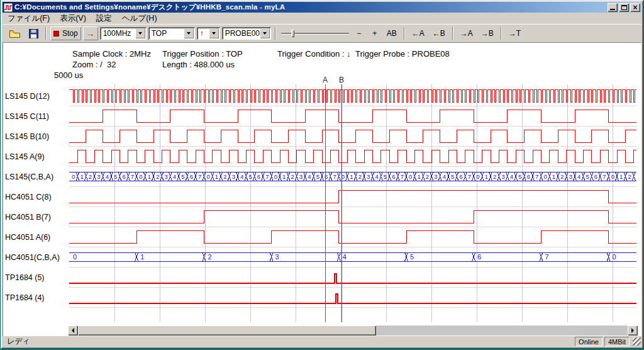 This screenshot has height=350, width=644. What do you see at coordinates (353, 278) in the screenshot?
I see `pulse-trace` at bounding box center [353, 278].